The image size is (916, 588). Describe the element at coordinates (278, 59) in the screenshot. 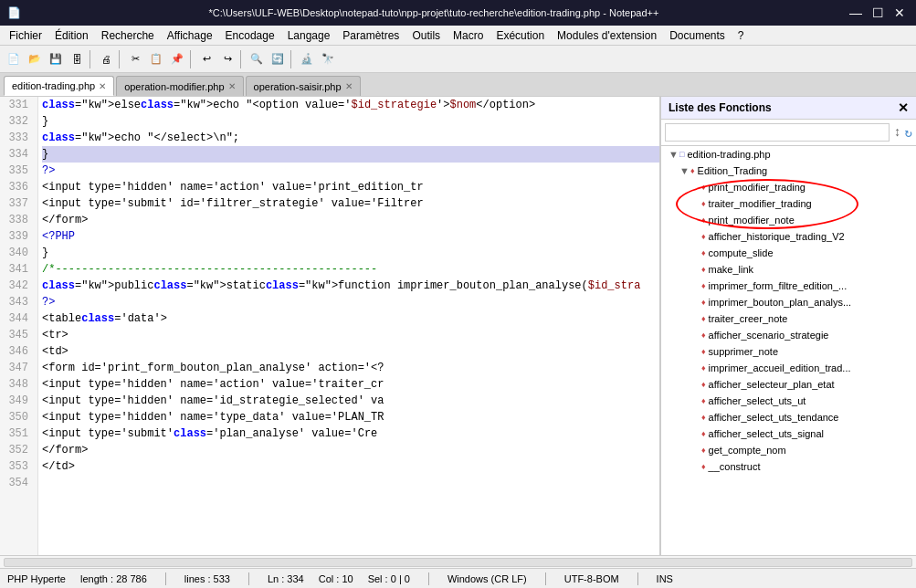

I see `replace-button: 🔄` at that location.